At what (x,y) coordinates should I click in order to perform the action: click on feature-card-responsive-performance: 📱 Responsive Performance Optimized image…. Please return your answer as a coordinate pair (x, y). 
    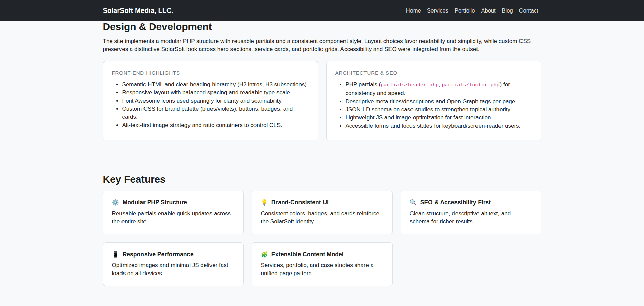
    Looking at the image, I should click on (173, 264).